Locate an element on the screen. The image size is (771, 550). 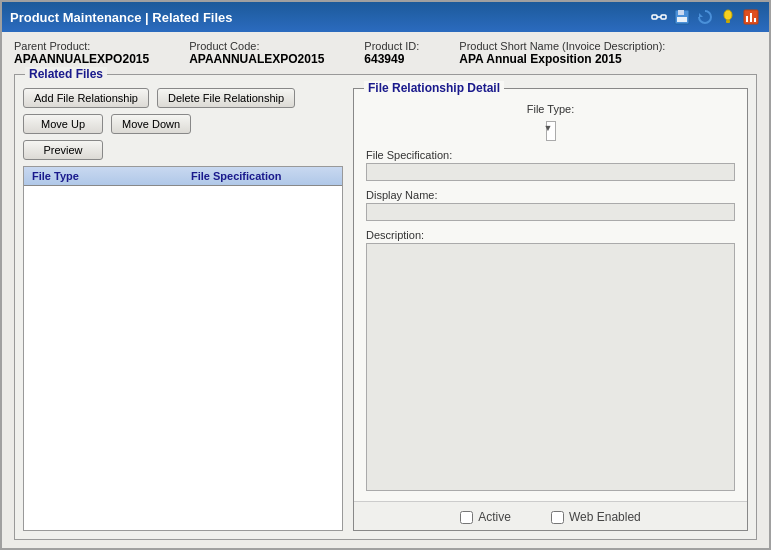
file-type-row: File Type: is located at coordinates (550, 122).